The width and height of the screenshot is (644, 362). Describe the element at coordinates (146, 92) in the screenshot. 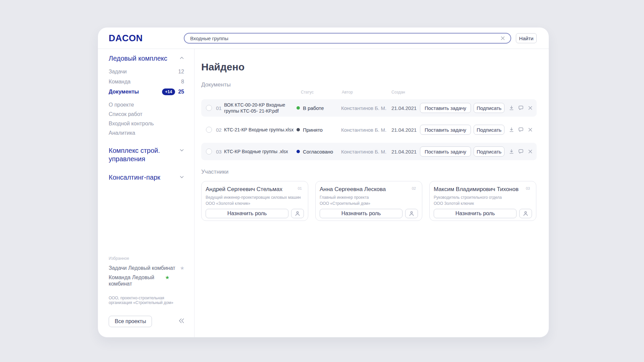

I see `sidebar-item-2: Документы+1425` at that location.